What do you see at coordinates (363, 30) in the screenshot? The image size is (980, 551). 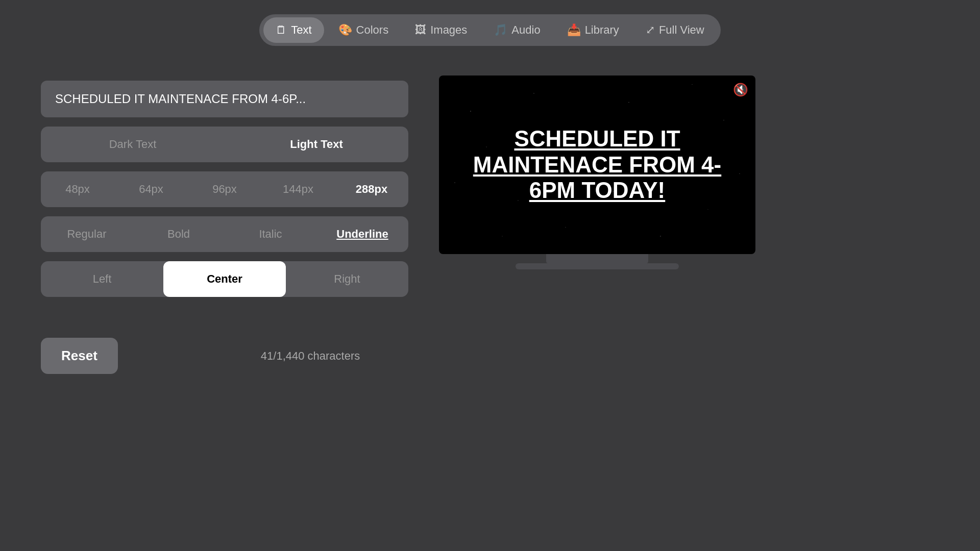 I see `tab-colors: 🎨 Colors` at bounding box center [363, 30].